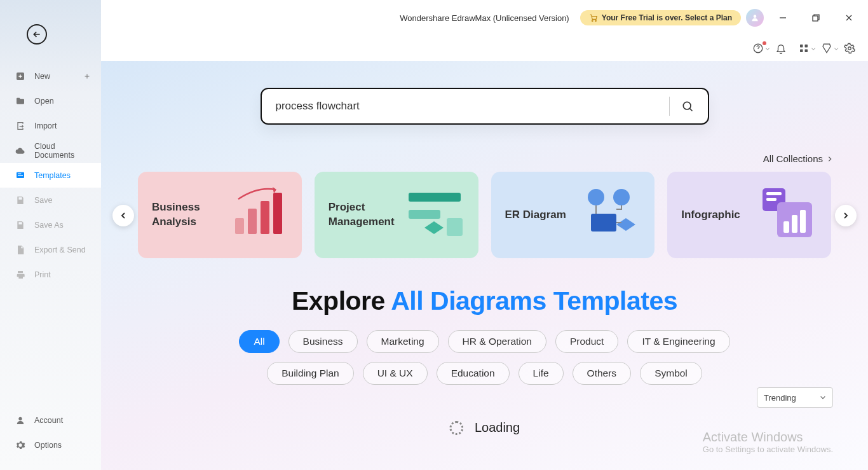 The height and width of the screenshot is (470, 868). What do you see at coordinates (781, 48) in the screenshot?
I see `bell-button` at bounding box center [781, 48].